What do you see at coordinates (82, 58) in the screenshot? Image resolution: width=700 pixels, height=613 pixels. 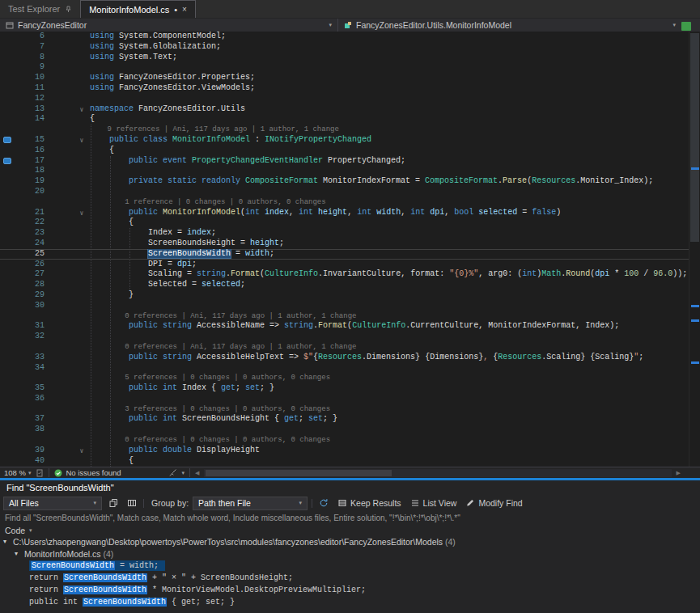 I see `fold-margin` at bounding box center [82, 58].